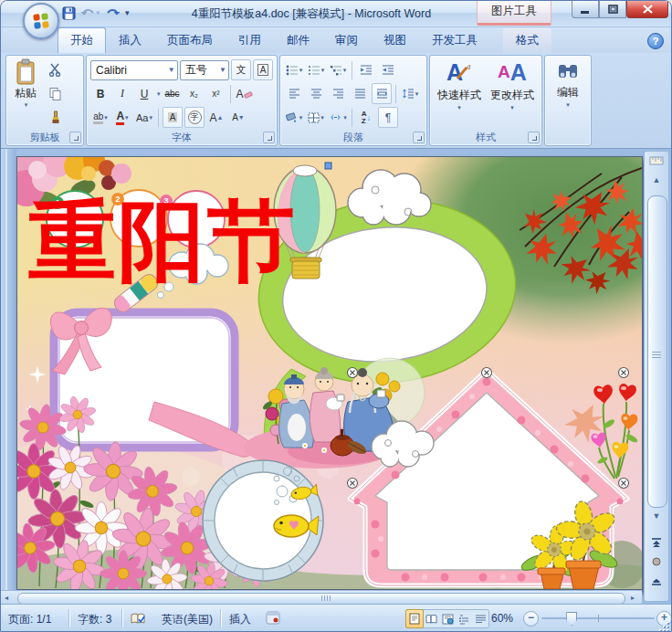  Describe the element at coordinates (663, 627) in the screenshot. I see `resize-grip` at that location.